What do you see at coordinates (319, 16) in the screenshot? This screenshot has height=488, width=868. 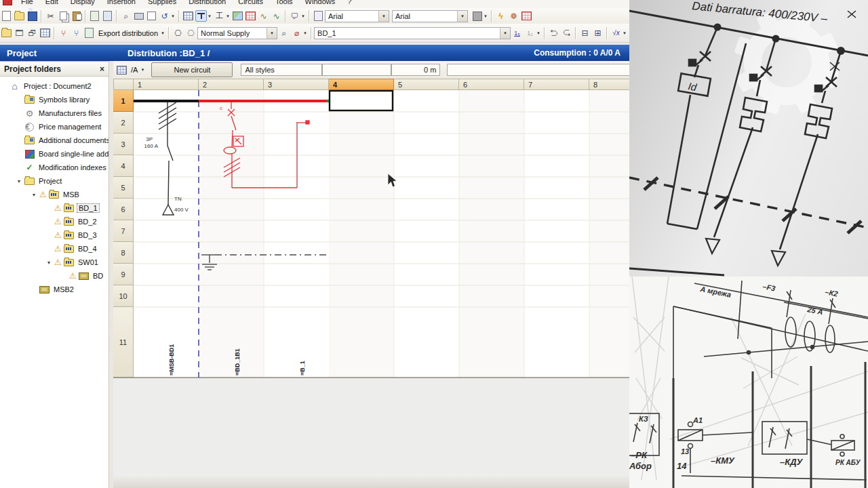 I see `text-window-icon` at bounding box center [319, 16].